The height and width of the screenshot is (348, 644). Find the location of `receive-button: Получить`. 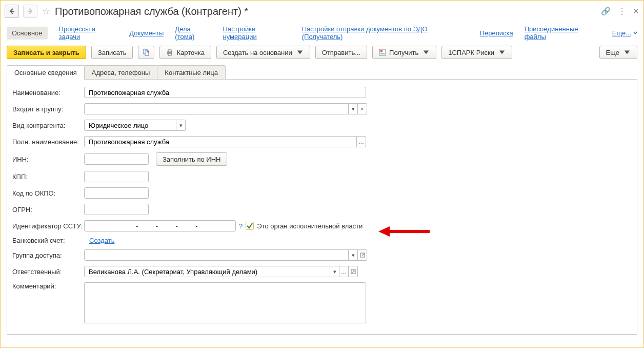

receive-button: Получить is located at coordinates (404, 52).